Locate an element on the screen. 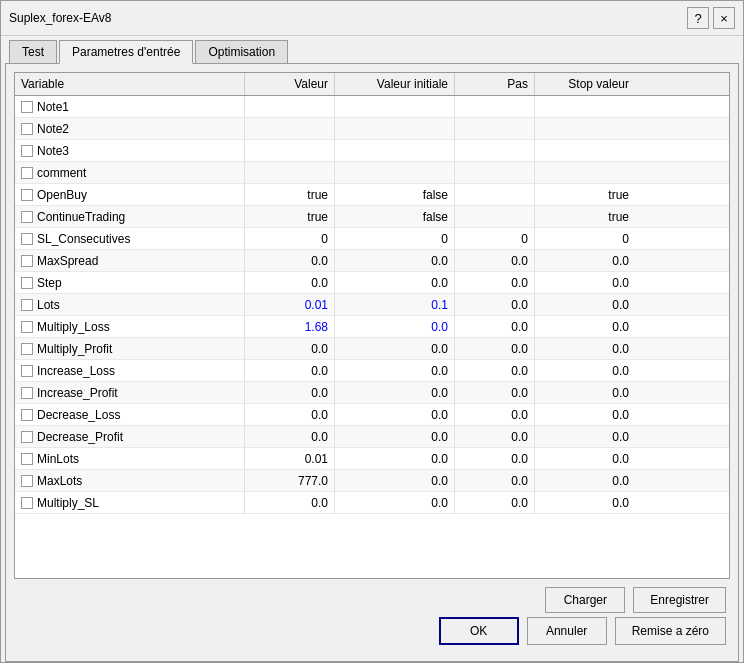  window-title: Suplex_forex-EAv8 is located at coordinates (60, 18).